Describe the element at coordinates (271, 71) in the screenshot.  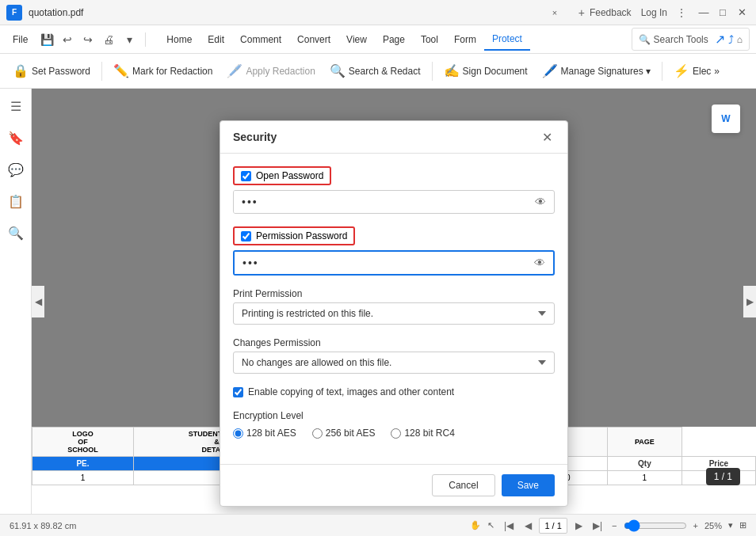
I see `apply-redaction-button: 🖊️ Apply Redaction` at that location.